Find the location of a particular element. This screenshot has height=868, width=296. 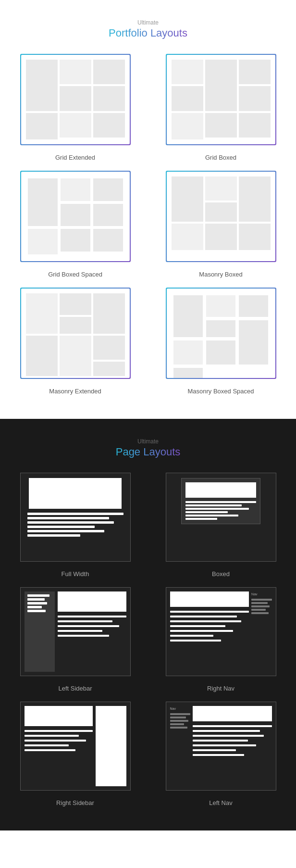

layout-item-masonry-boxed-spaced: Masonry Boxed Spaced is located at coordinates (221, 341).